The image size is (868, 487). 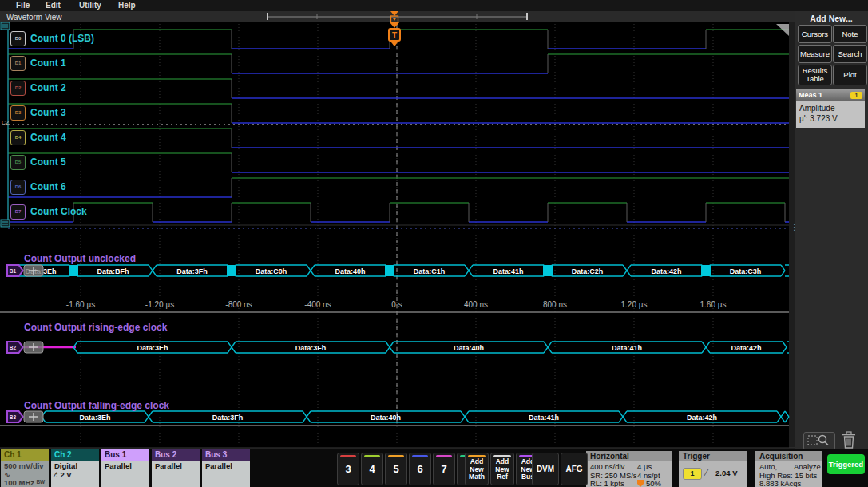 What do you see at coordinates (22, 5) in the screenshot?
I see `menu-item-file: File` at bounding box center [22, 5].